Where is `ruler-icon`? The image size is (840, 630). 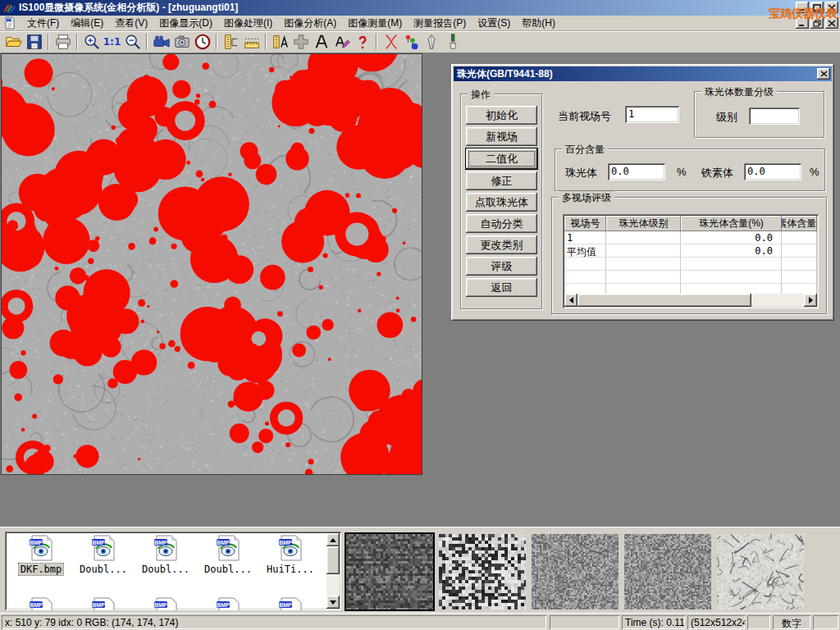
ruler-icon is located at coordinates (251, 42).